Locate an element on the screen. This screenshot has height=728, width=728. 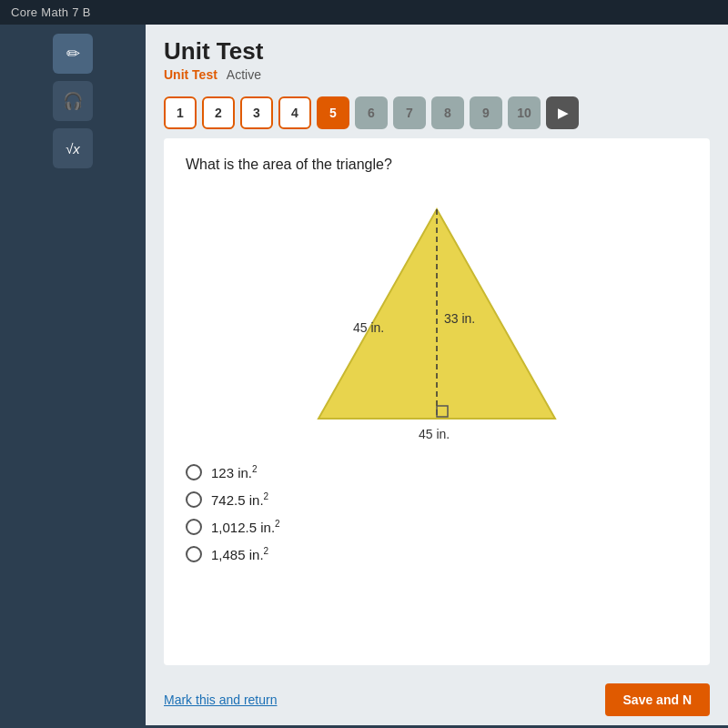
answer-option-3: 1,012.5 in.2 is located at coordinates (437, 527).